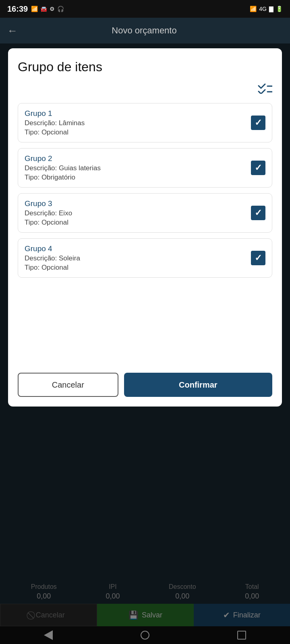 The height and width of the screenshot is (644, 290). I want to click on page-title: Novo orçamento, so click(144, 31).